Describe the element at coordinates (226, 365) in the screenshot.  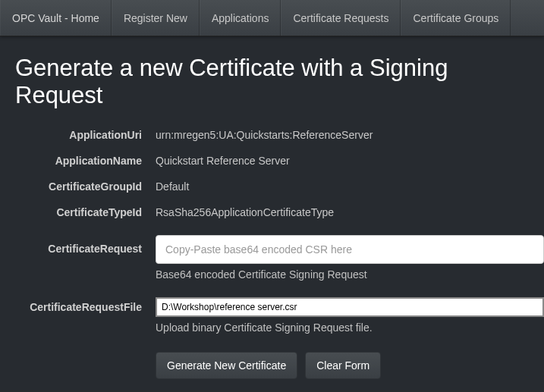
I see `generate-new-certificate-button: Generate New Certificate` at that location.